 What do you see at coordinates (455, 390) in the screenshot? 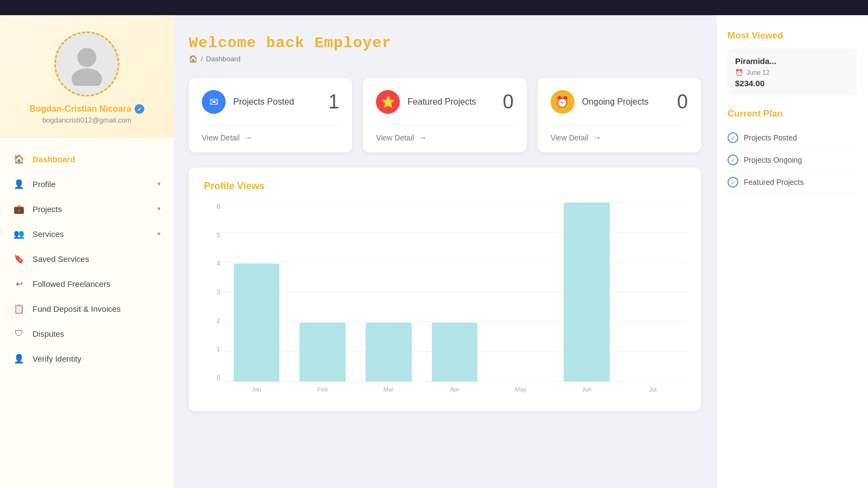
I see `x-label-apr: Apr` at bounding box center [455, 390].